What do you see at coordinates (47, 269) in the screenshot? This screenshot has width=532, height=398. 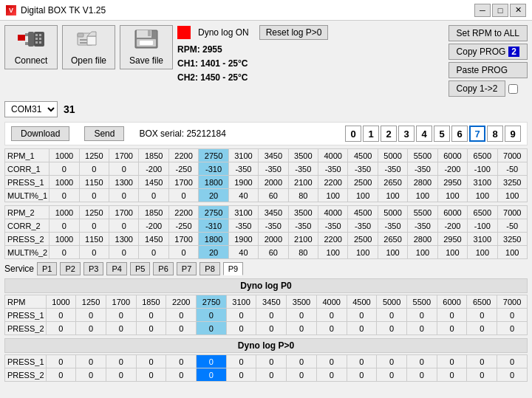 I see `service-tab-p1: P1` at bounding box center [47, 269].